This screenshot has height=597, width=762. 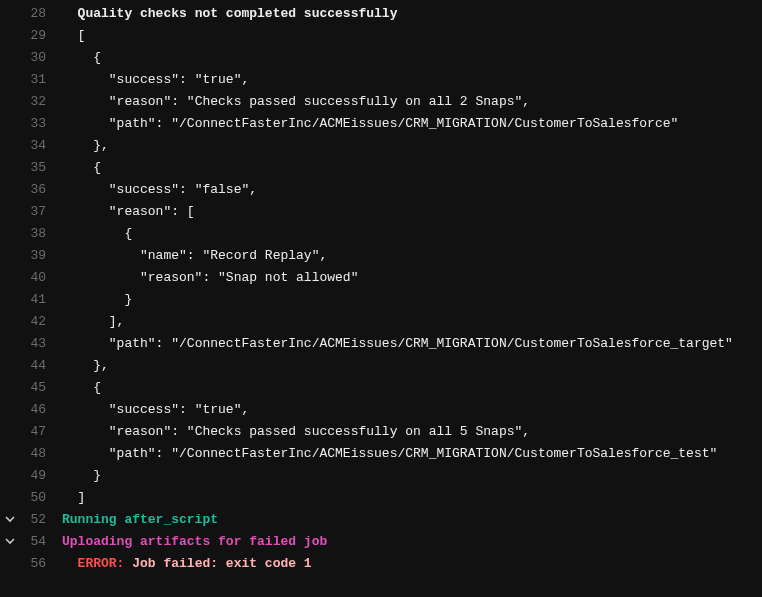 What do you see at coordinates (68, 498) in the screenshot?
I see `log-text: ]` at bounding box center [68, 498].